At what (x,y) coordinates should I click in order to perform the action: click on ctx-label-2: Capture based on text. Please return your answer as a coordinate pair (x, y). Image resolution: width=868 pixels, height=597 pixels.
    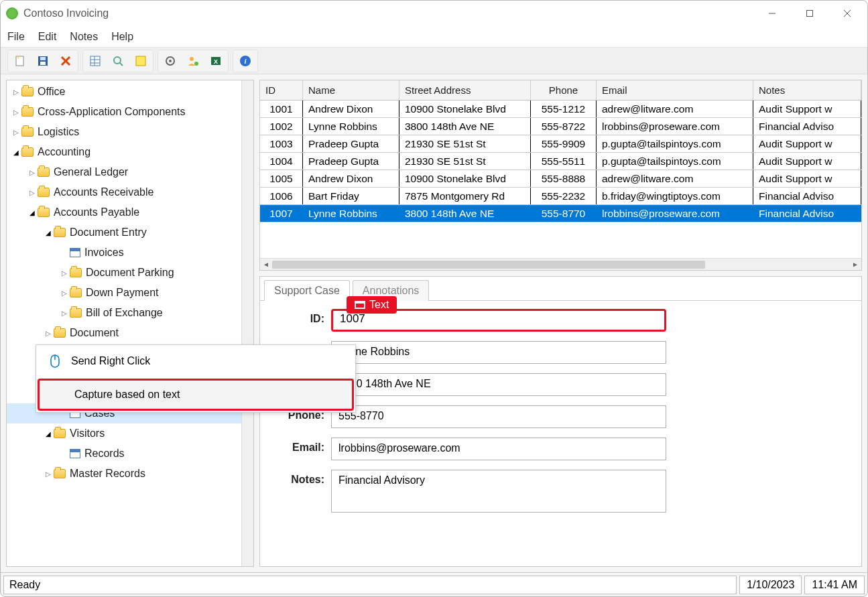
    Looking at the image, I should click on (127, 395).